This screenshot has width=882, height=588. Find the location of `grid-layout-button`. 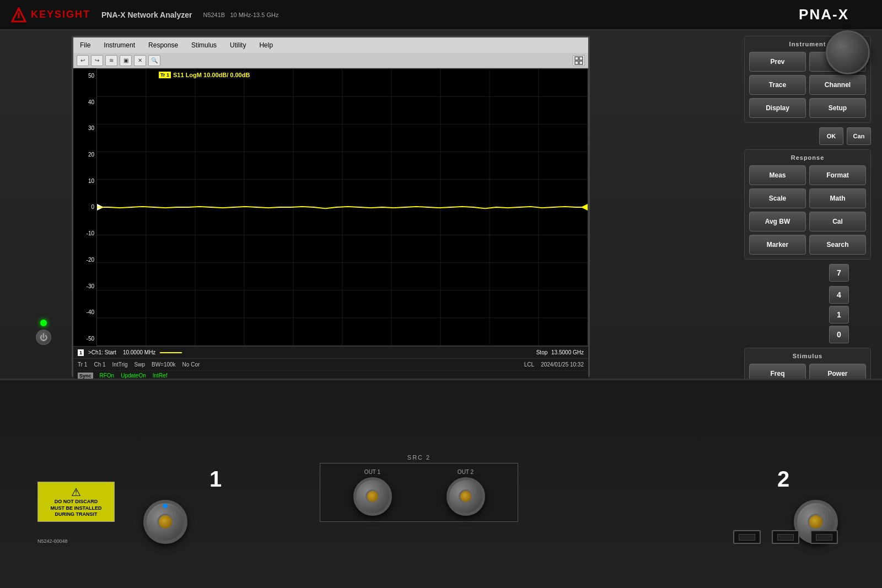

grid-layout-button is located at coordinates (579, 61).